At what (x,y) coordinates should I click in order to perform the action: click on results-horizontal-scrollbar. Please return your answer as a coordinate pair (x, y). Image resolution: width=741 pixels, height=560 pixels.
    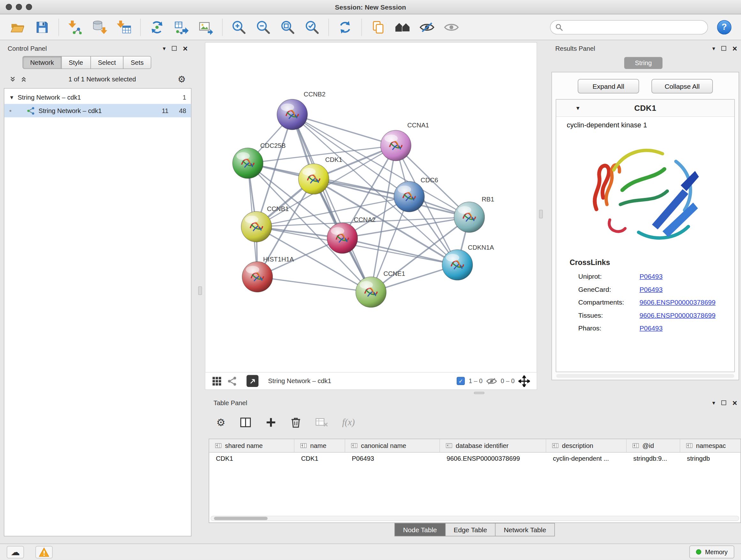
    Looking at the image, I should click on (645, 376).